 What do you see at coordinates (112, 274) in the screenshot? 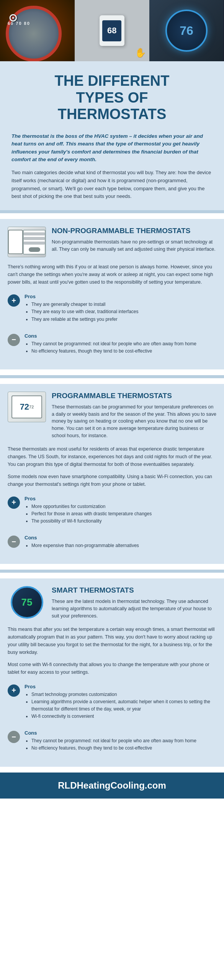
I see `section1-body: There's nothing wrong with this if you o…` at bounding box center [112, 274].